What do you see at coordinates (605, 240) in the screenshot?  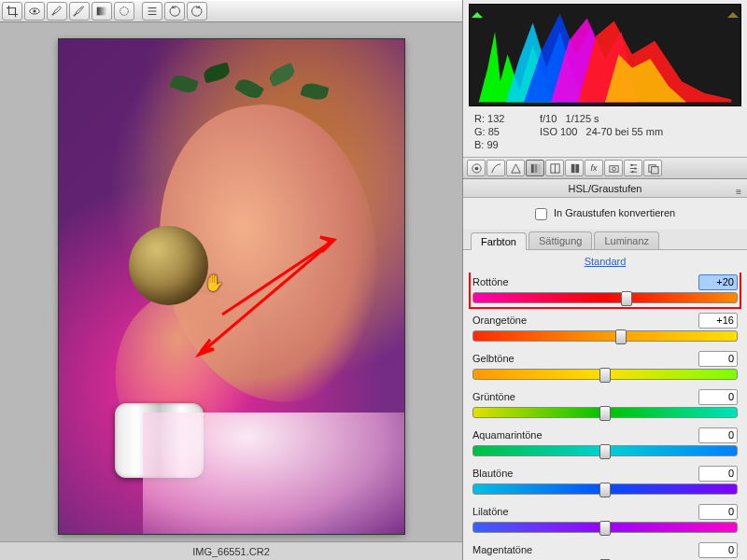 I see `hsl-subtabs: Farbton Sättigung Luminanz` at bounding box center [605, 240].